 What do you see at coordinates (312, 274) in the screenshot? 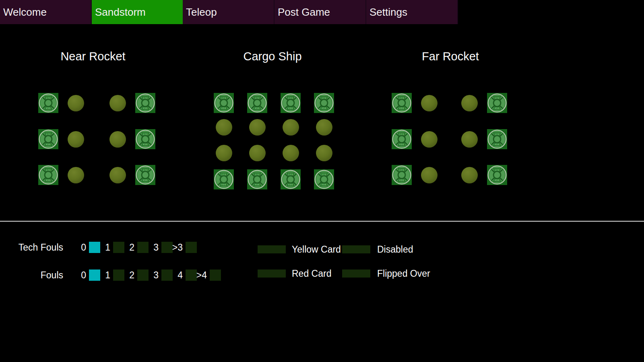
I see `red-card-label: Red Card` at bounding box center [312, 274].